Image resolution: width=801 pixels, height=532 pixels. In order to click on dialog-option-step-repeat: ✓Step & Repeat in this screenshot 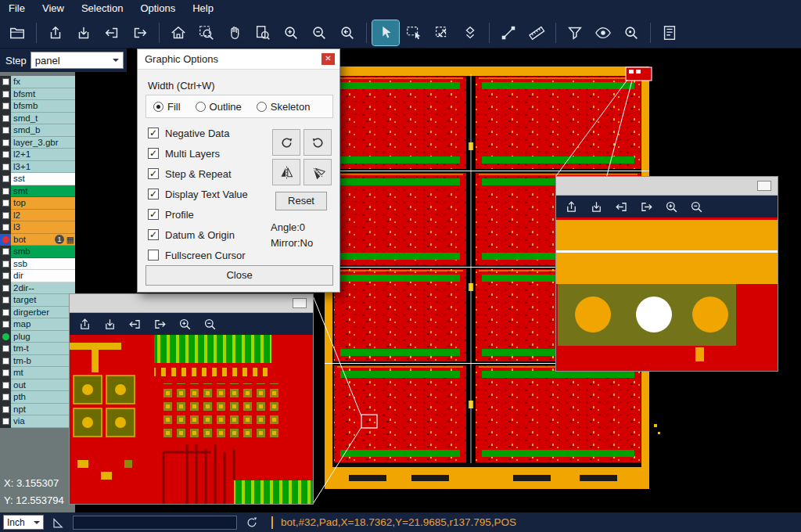, I will do `click(207, 174)`.